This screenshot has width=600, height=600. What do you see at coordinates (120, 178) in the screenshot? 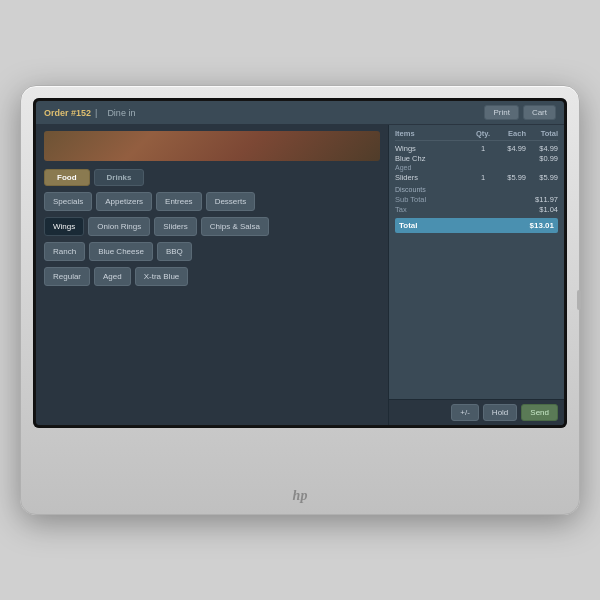
I see `tab-drinks: Drinks` at bounding box center [120, 178].